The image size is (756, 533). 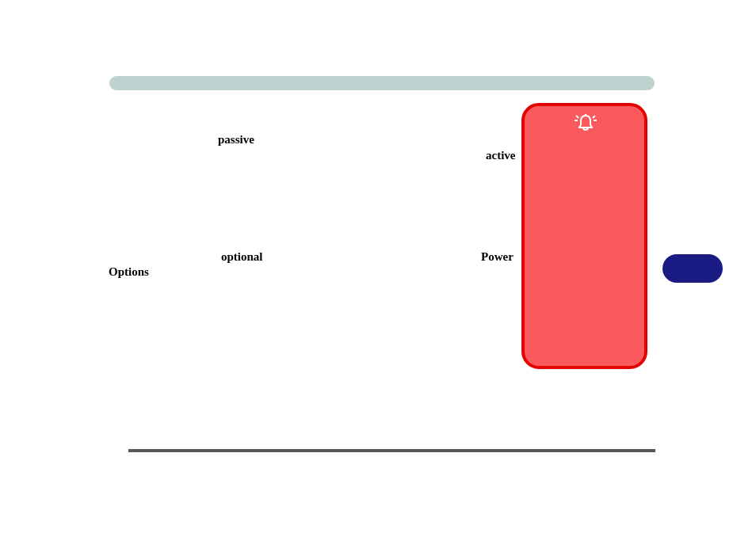 What do you see at coordinates (382, 83) in the screenshot?
I see `top-bar` at bounding box center [382, 83].